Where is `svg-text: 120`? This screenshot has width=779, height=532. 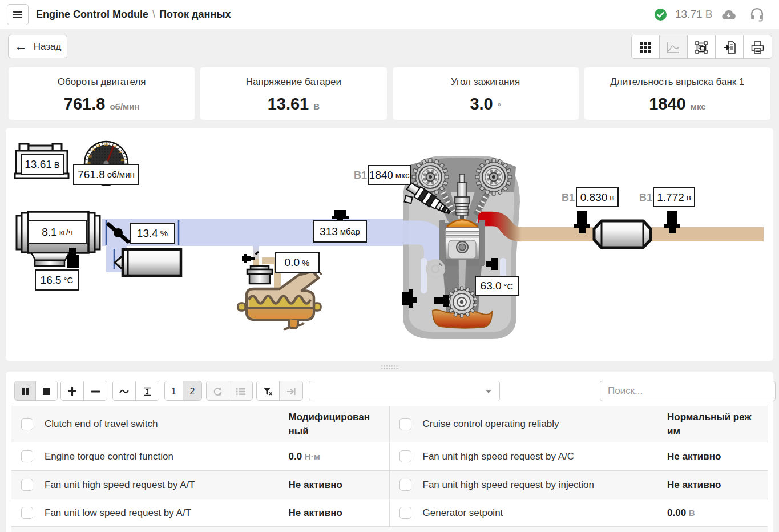
svg-text: 120 is located at coordinates (106, 145).